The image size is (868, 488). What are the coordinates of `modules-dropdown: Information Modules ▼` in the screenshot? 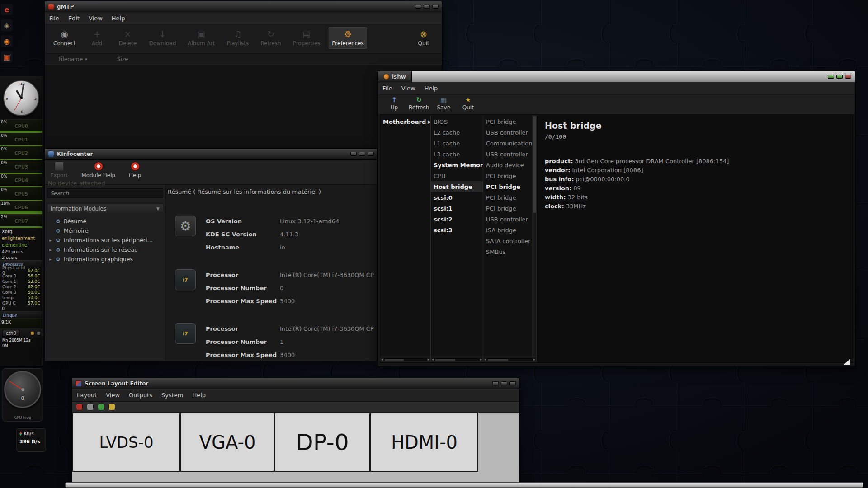 It's located at (105, 209).